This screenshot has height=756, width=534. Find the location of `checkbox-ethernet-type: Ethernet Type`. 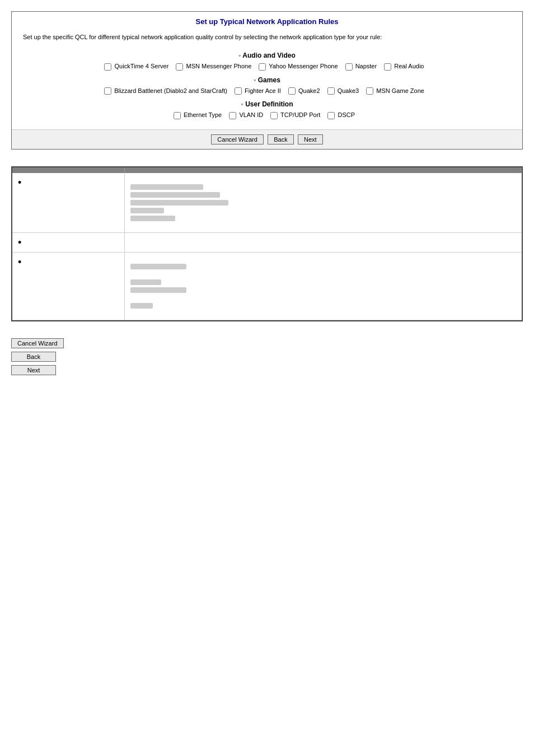

checkbox-ethernet-type: Ethernet Type is located at coordinates (198, 115).